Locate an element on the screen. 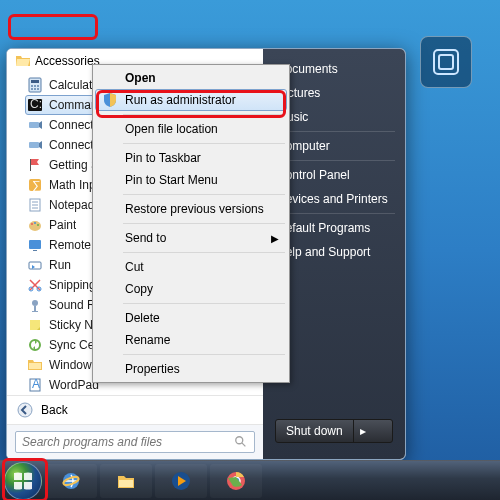 The width and height of the screenshot is (500, 500). menu-run-as-administrator: Run as administrator is located at coordinates (191, 100).